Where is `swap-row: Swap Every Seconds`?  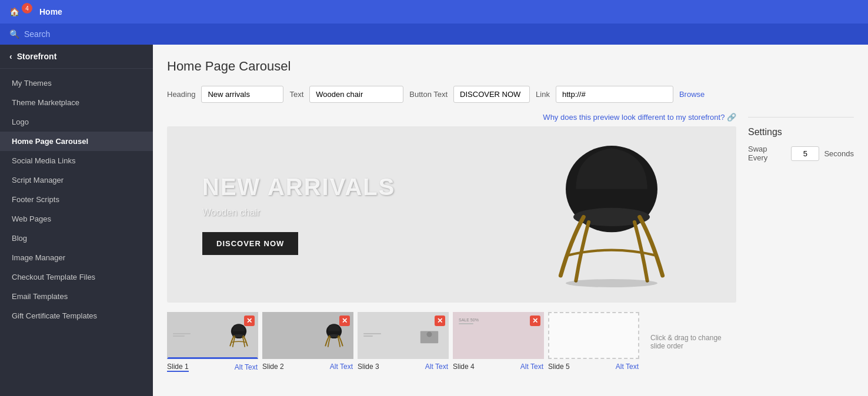
swap-row: Swap Every Seconds is located at coordinates (801, 153).